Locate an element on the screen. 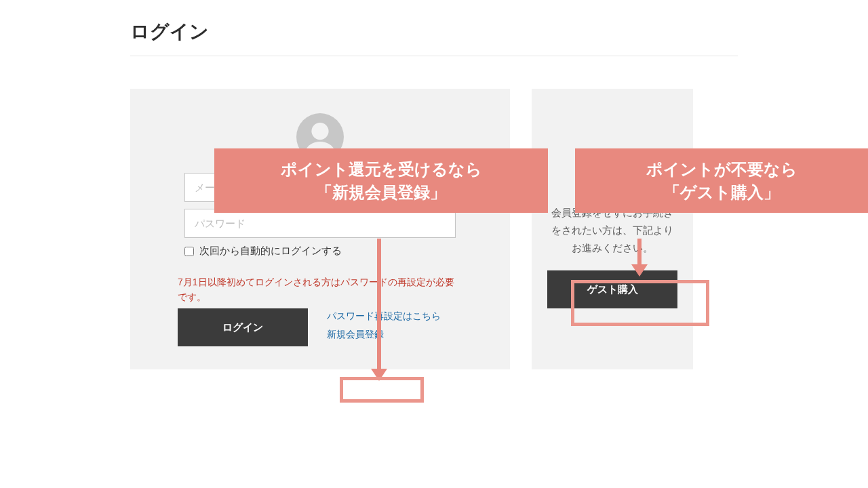 The height and width of the screenshot is (488, 868). page-title: ログイン is located at coordinates (434, 38).